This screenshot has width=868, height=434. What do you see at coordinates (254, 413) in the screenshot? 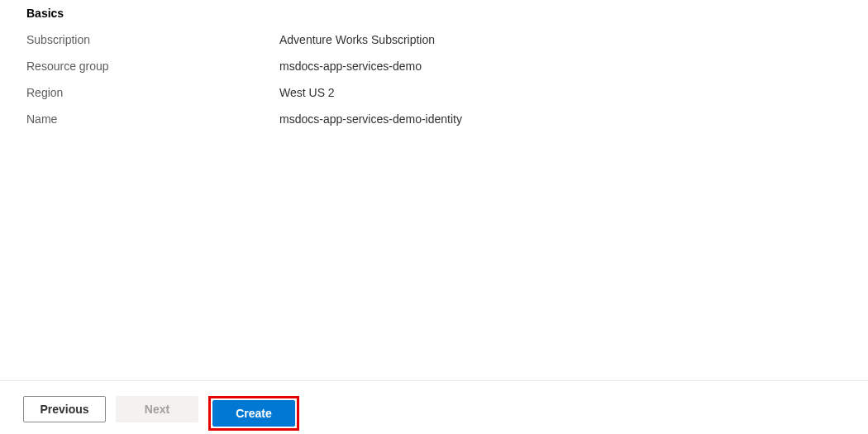
I see `create-button: Create` at bounding box center [254, 413].